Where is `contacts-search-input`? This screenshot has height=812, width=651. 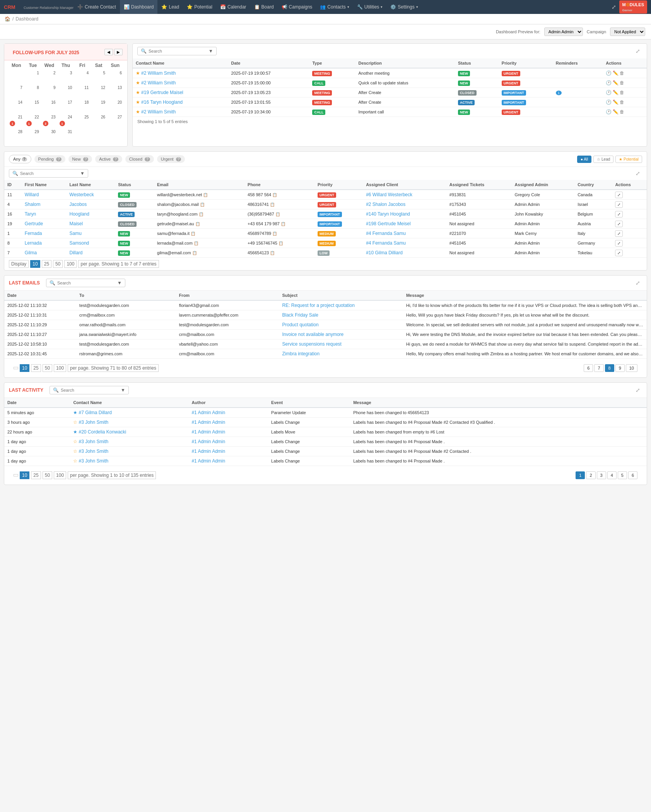
contacts-search-input is located at coordinates (49, 173).